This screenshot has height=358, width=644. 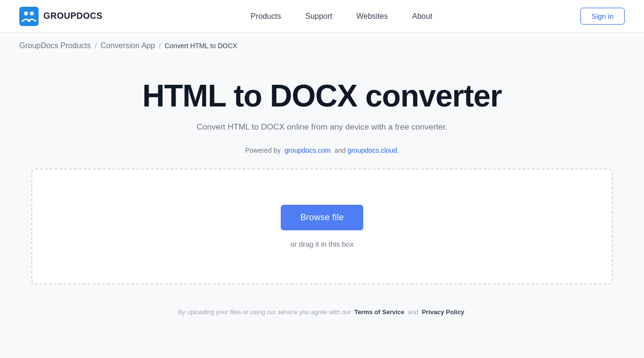 What do you see at coordinates (398, 150) in the screenshot?
I see `powered-by-period: .` at bounding box center [398, 150].